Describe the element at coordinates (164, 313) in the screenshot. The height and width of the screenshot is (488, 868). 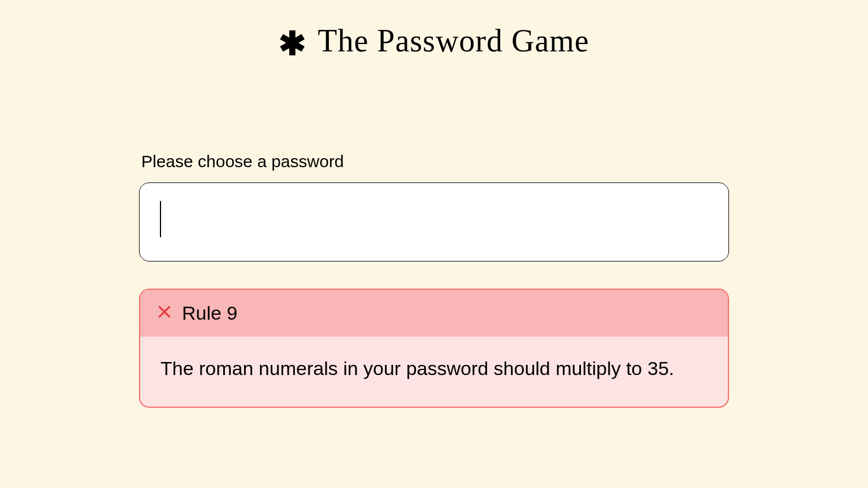
I see `x-icon` at that location.